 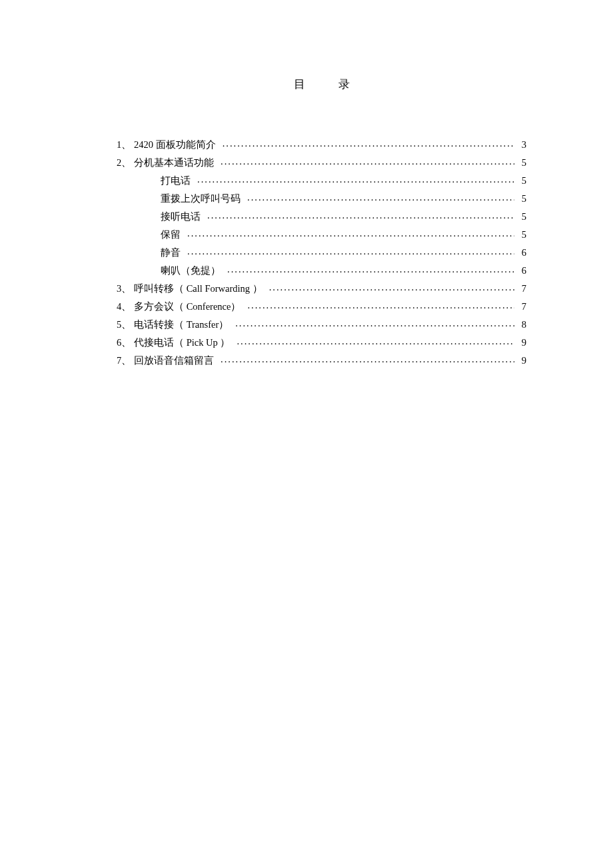 I want to click on toc-page-number: 8, so click(x=520, y=325).